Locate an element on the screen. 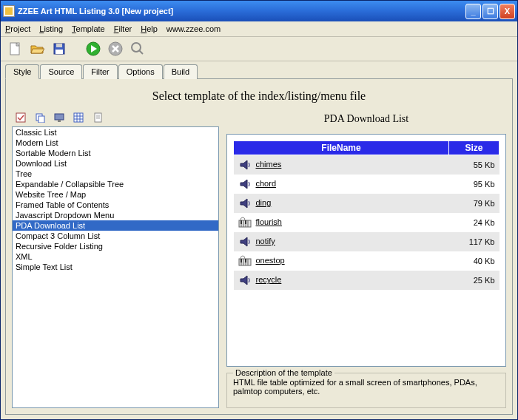  save-button is located at coordinates (59, 49).